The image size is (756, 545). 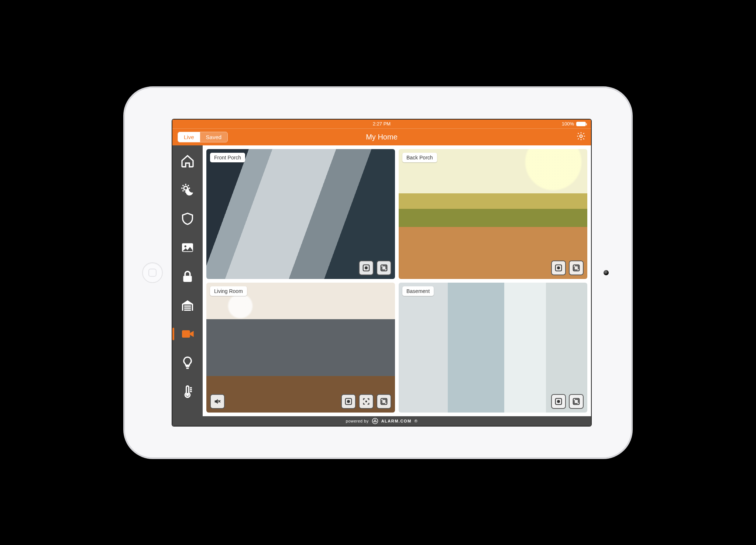 I want to click on status-bar: 2:27 PM 100%, so click(x=382, y=124).